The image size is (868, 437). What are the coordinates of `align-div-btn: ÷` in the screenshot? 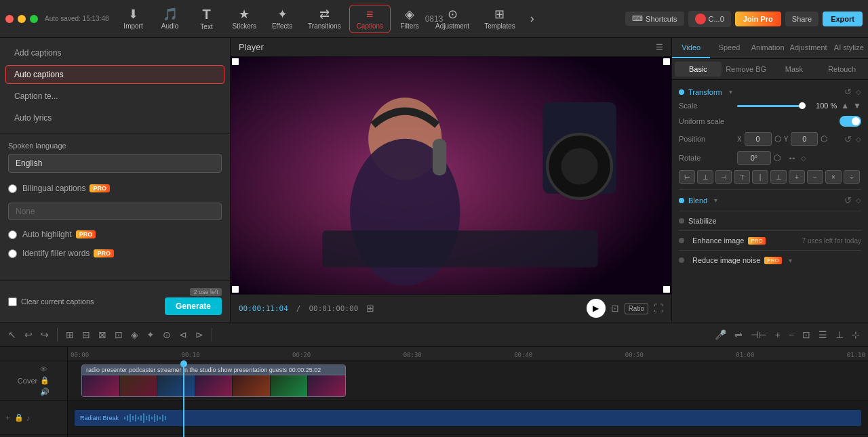 It's located at (852, 177).